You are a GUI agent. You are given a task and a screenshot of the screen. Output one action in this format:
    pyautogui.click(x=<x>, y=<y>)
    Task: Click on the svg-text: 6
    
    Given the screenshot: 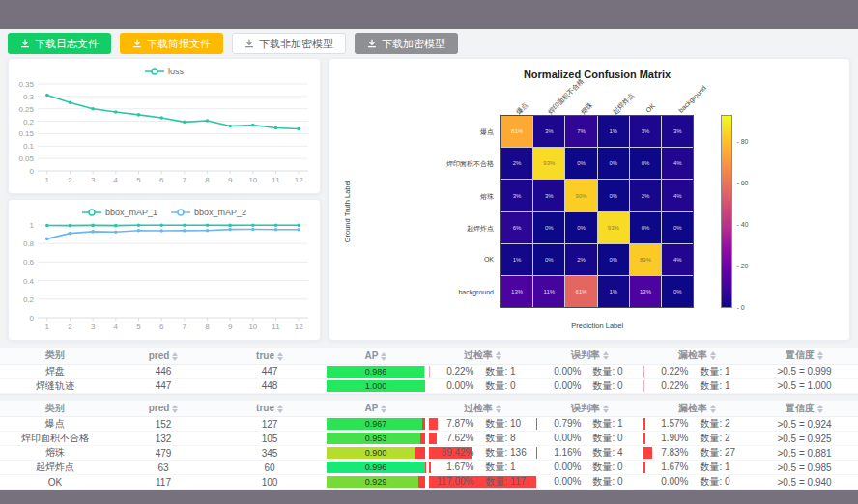 What is the action you would take?
    pyautogui.click(x=162, y=180)
    